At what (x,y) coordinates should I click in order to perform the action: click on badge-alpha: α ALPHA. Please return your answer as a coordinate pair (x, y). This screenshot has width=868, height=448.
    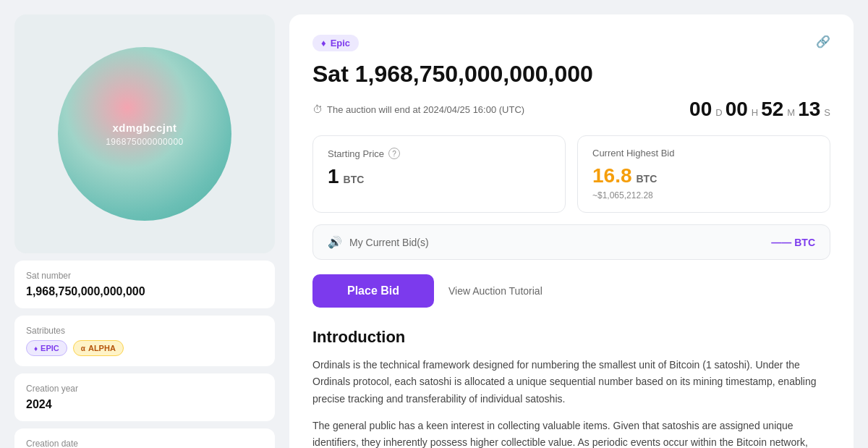
    Looking at the image, I should click on (98, 348).